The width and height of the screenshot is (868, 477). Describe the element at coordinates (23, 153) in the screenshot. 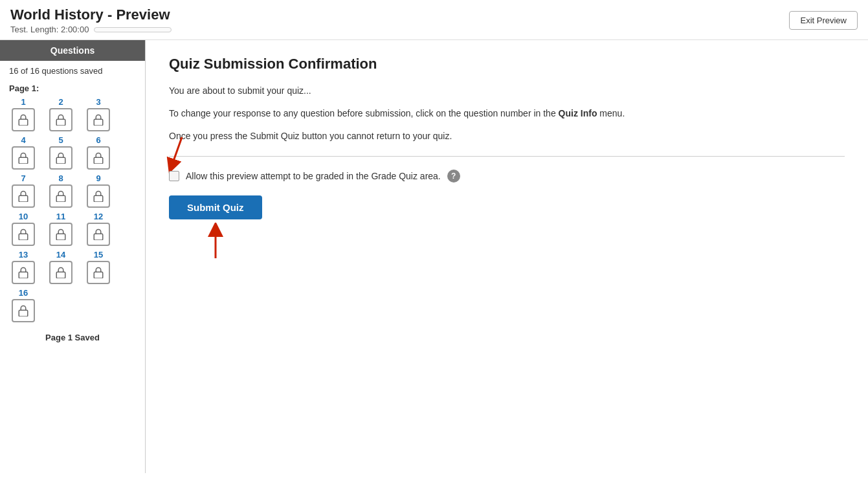

I see `question-btn-4: 4` at that location.